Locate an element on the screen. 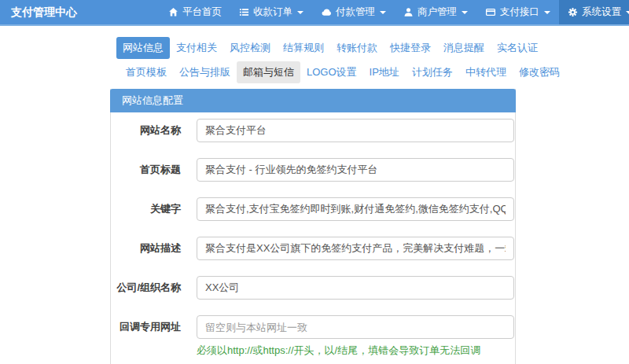 This screenshot has height=364, width=629. nav-item-payment-interface: 支付接口 is located at coordinates (517, 13).